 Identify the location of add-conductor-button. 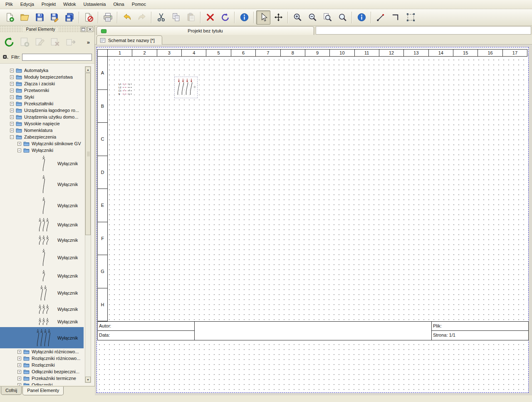
(381, 17).